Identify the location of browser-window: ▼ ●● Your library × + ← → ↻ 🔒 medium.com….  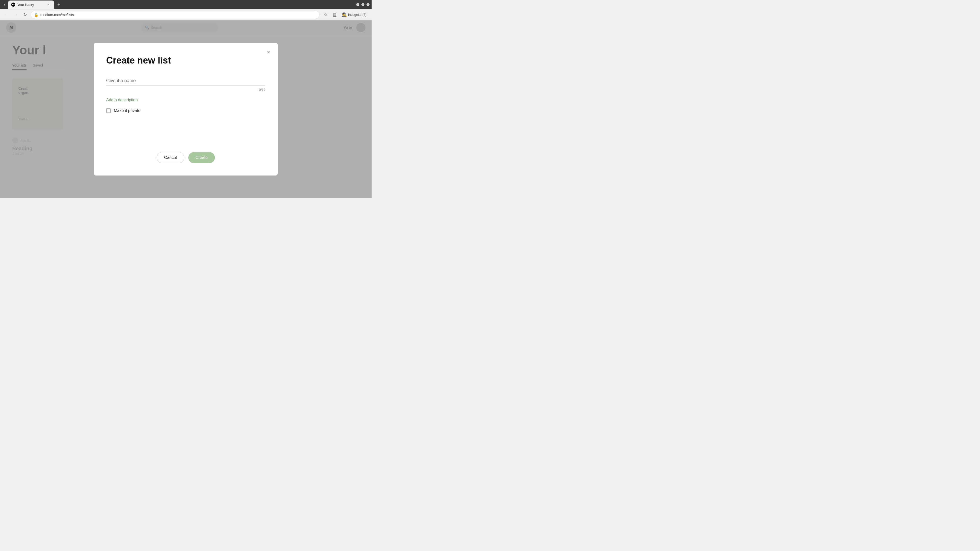
(186, 99).